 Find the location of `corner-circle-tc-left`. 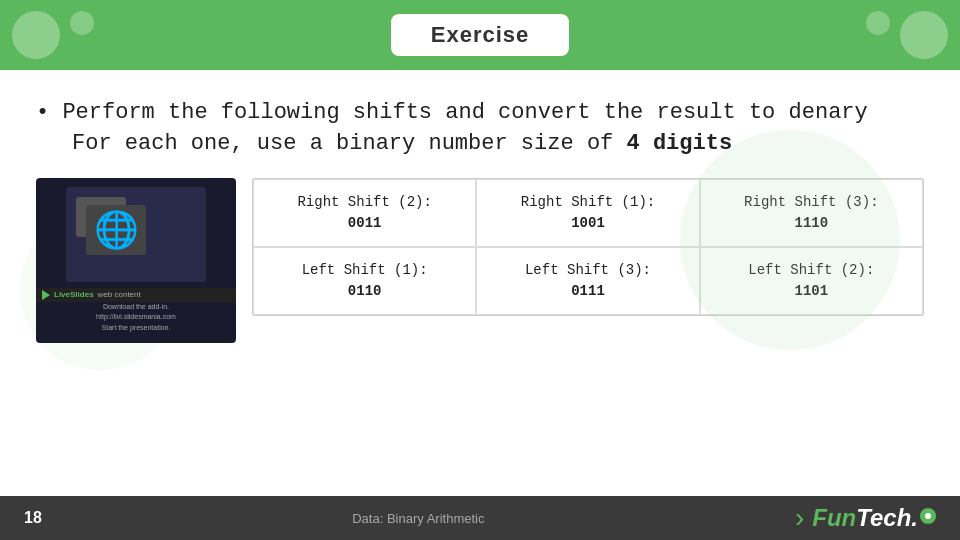

corner-circle-tc-left is located at coordinates (82, 23).